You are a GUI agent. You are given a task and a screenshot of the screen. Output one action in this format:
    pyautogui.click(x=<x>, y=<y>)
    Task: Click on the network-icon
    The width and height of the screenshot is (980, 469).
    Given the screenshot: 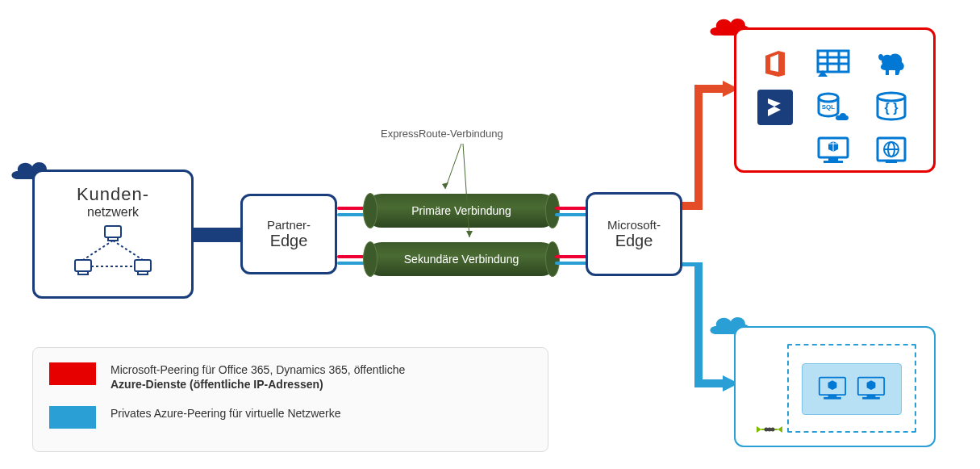 What is the action you would take?
    pyautogui.click(x=113, y=254)
    